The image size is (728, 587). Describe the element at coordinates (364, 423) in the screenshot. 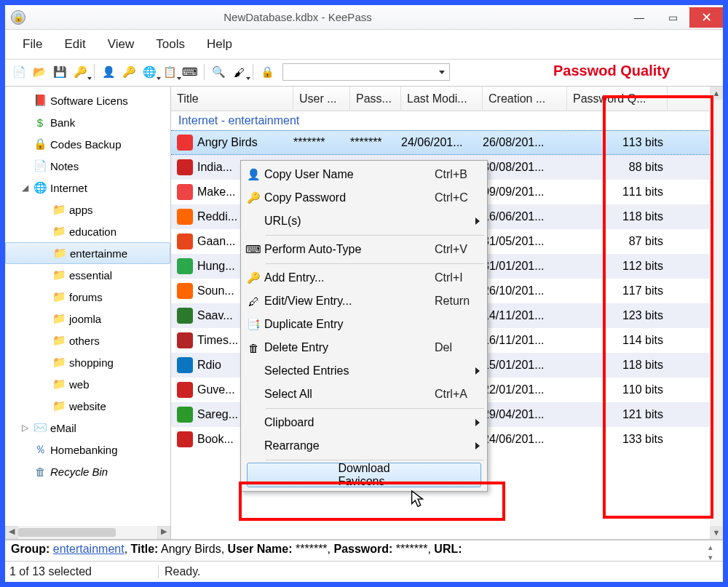

I see `ctx-clipboard: Clipboard` at that location.